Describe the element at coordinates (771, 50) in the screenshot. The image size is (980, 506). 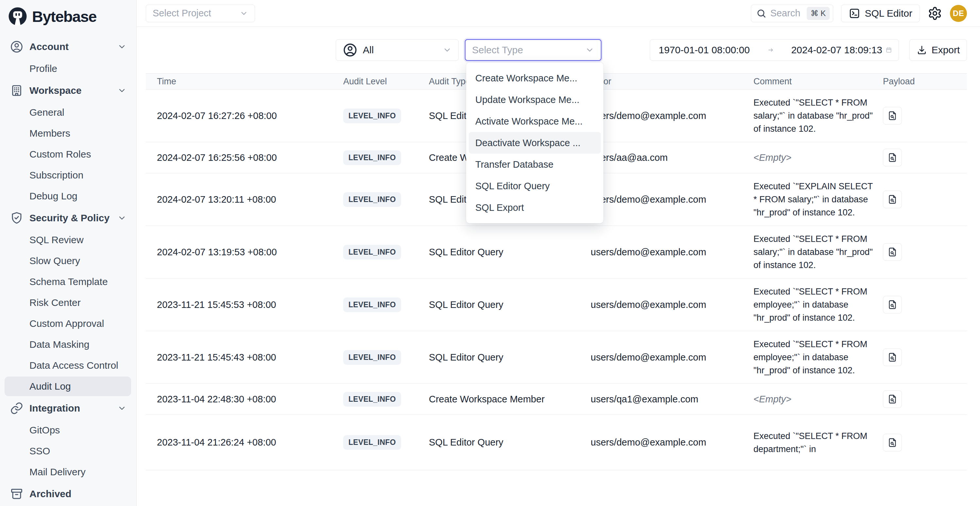
I see `arrow-right-icon` at that location.